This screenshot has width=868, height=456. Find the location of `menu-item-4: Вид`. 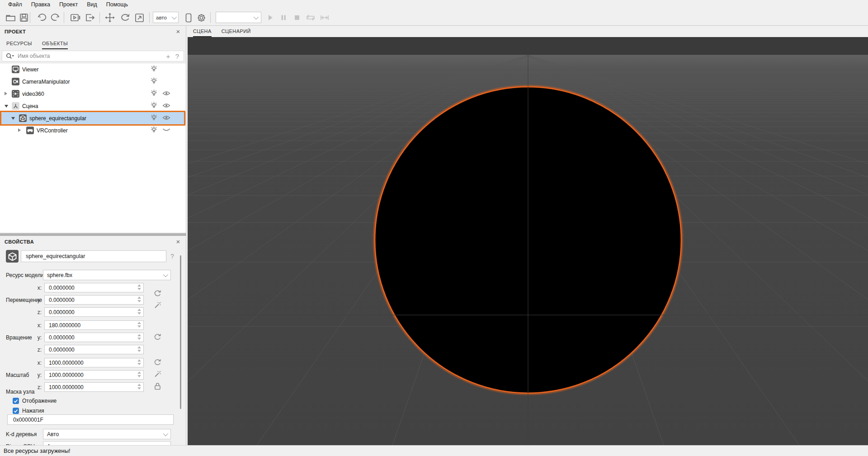

menu-item-4: Вид is located at coordinates (92, 5).